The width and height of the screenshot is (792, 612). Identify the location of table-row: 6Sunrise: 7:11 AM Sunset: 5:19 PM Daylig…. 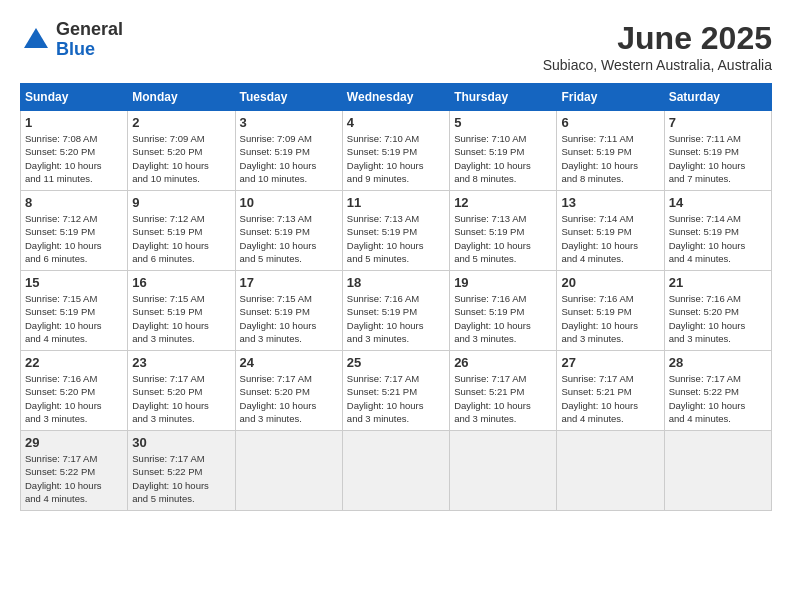
(610, 151).